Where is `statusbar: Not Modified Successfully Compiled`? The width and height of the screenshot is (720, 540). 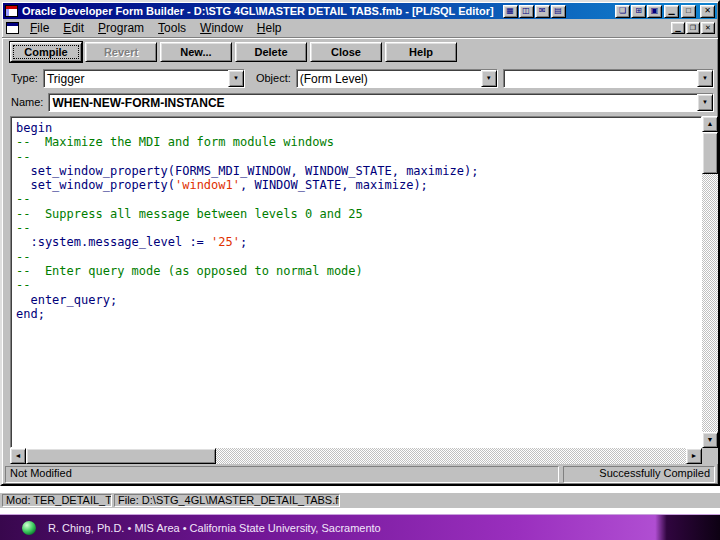 statusbar: Not Modified Successfully Compiled is located at coordinates (360, 474).